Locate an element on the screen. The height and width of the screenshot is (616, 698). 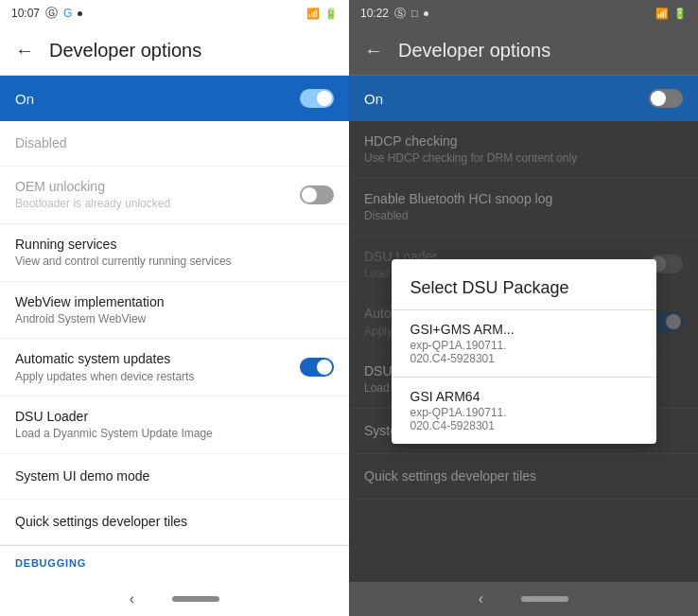
nav-back-left: ‹ is located at coordinates (132, 599).